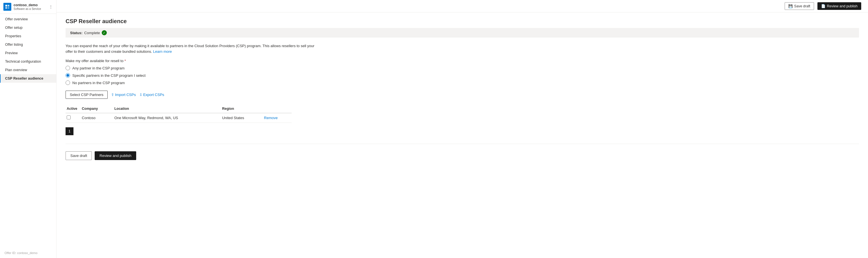 The height and width of the screenshot is (258, 868). What do you see at coordinates (271, 118) in the screenshot?
I see `remove-link: Remove` at bounding box center [271, 118].